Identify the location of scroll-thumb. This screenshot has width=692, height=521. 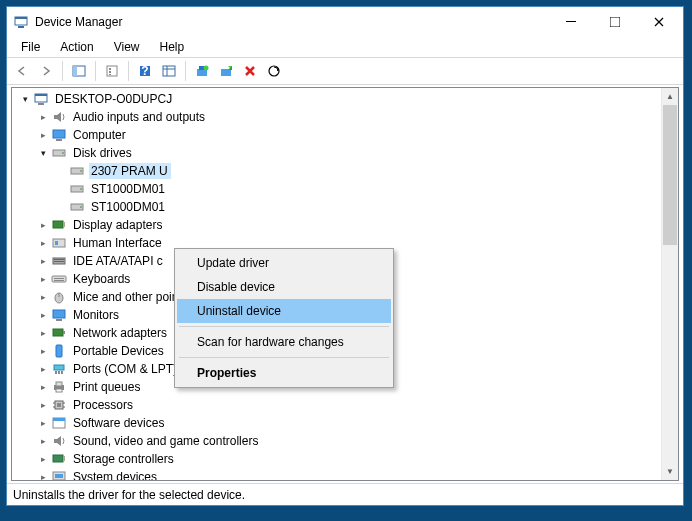
(670, 175).